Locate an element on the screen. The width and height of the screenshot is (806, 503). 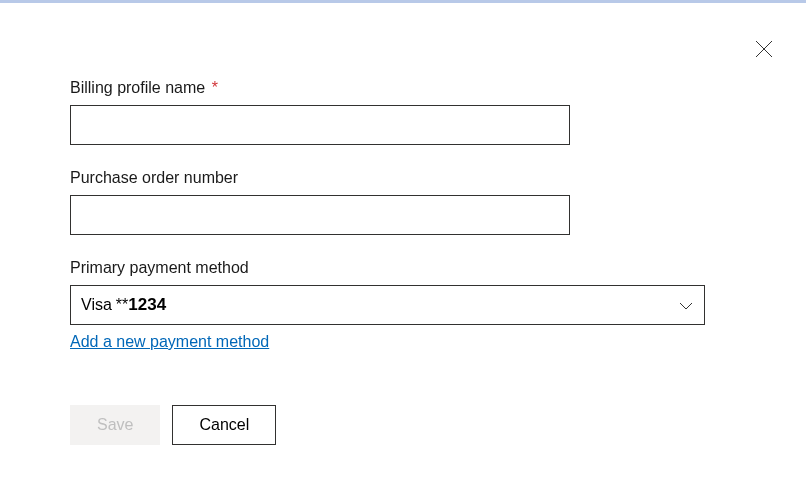
cancel-button: Cancel is located at coordinates (224, 425).